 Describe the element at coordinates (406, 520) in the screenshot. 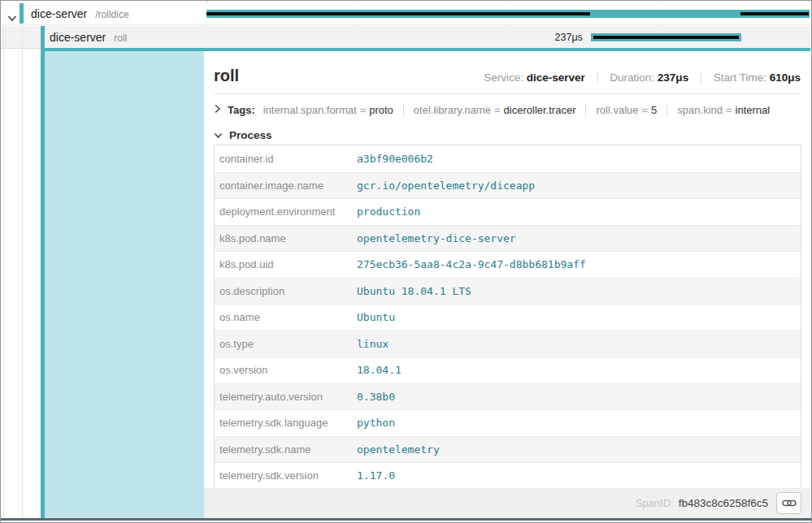

I see `bottom-edge` at that location.